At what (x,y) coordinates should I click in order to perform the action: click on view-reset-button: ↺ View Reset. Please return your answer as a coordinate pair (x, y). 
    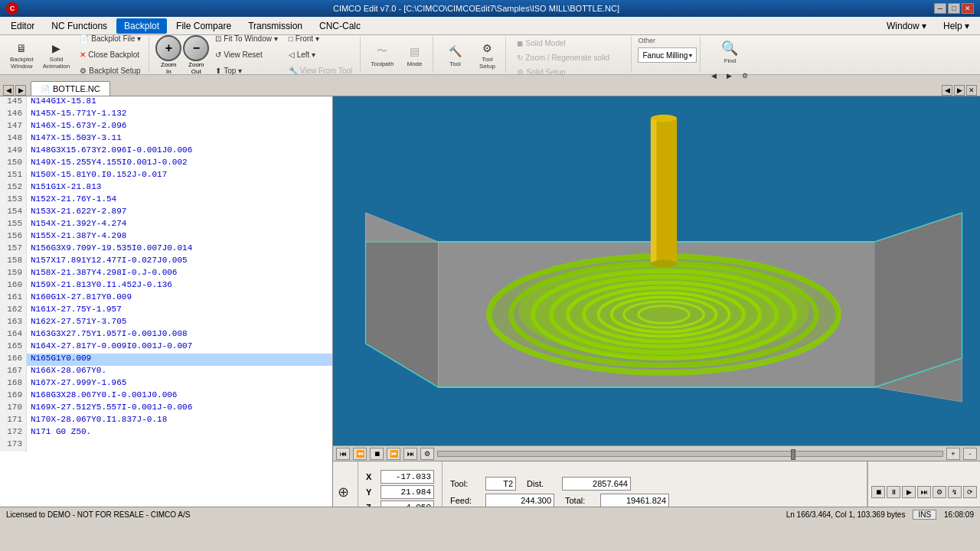
    Looking at the image, I should click on (247, 55).